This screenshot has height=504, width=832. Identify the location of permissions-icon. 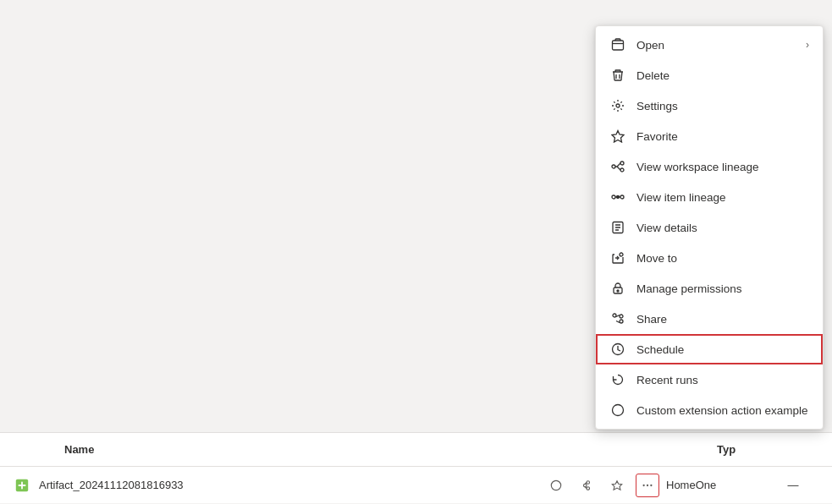
(618, 288).